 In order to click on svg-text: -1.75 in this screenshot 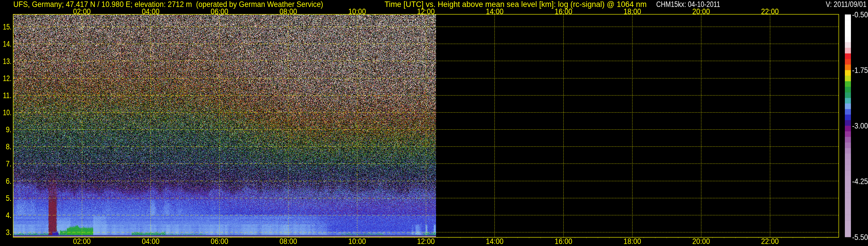, I will do `click(860, 70)`.